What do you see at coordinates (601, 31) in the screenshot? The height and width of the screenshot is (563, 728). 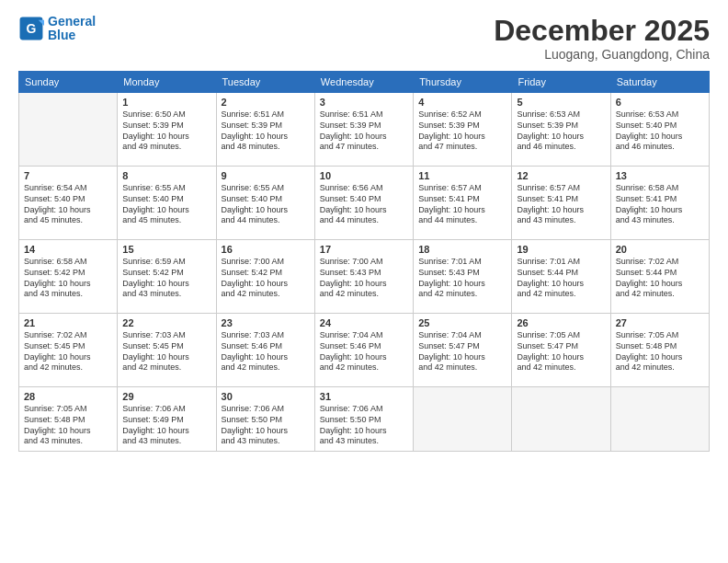 I see `month-title: December 2025` at bounding box center [601, 31].